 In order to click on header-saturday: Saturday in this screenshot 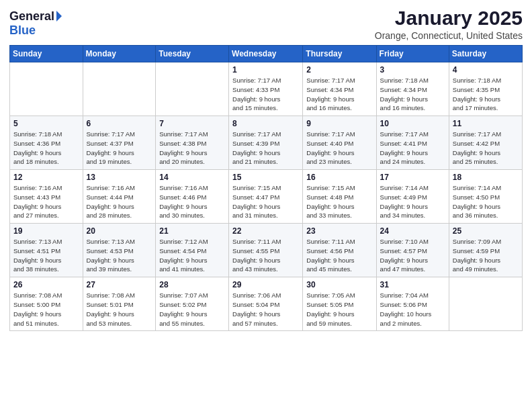, I will do `click(485, 54)`.